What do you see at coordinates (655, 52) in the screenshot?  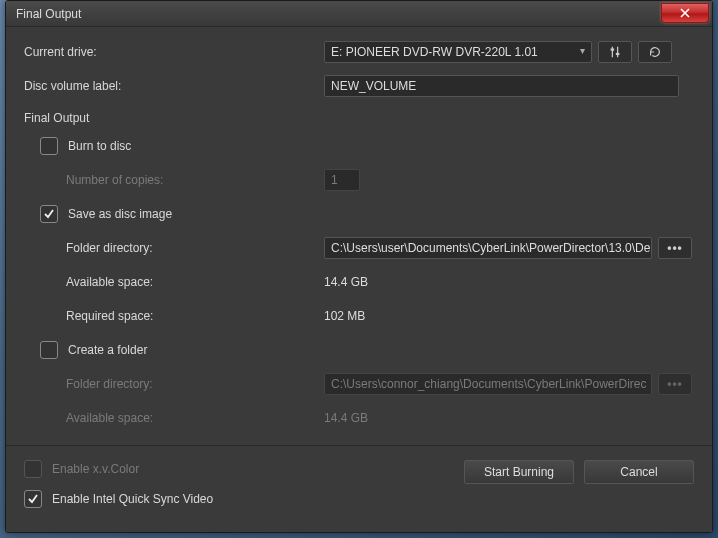 I see `refresh-icon` at bounding box center [655, 52].